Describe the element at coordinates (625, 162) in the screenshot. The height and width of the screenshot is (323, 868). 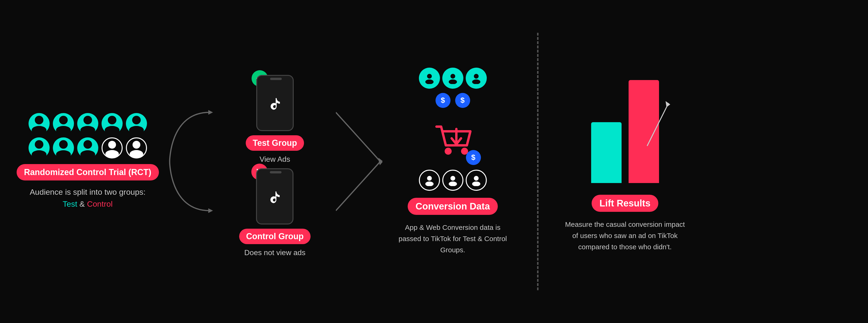
I see `lift-section: Lift Results Measure the casual conversi…` at that location.